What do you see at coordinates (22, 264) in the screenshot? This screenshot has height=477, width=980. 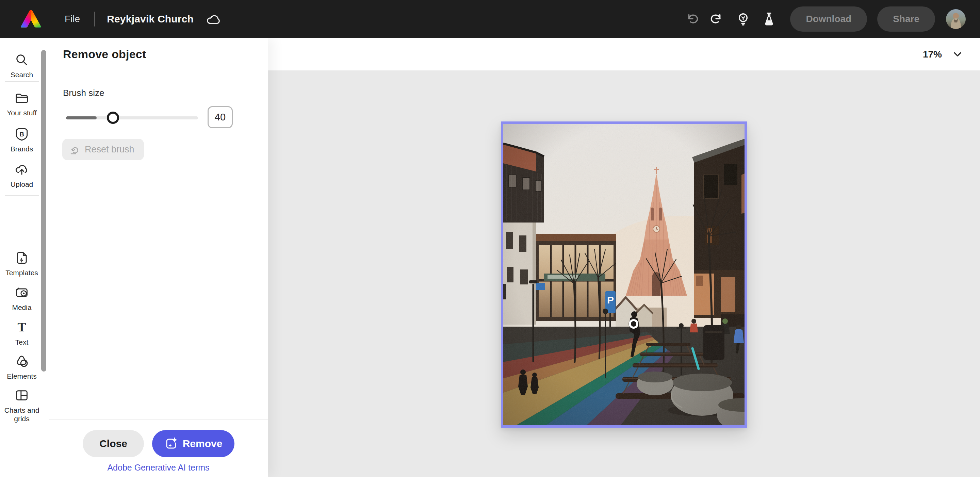 I see `sidebar-item-templates: Templates` at bounding box center [22, 264].